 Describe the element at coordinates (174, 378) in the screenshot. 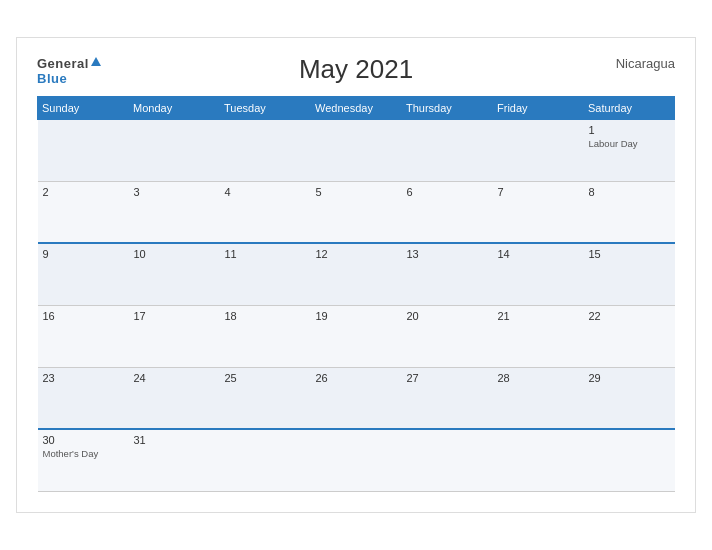

I see `day-number: 24` at that location.